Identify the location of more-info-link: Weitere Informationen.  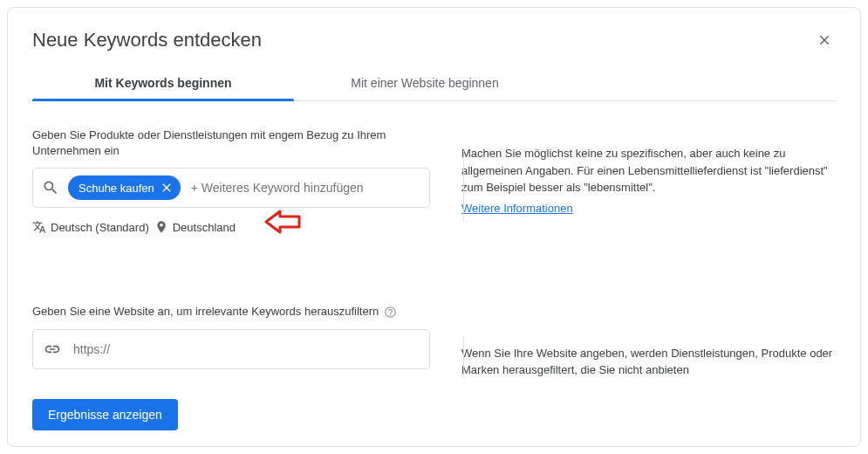
(517, 208).